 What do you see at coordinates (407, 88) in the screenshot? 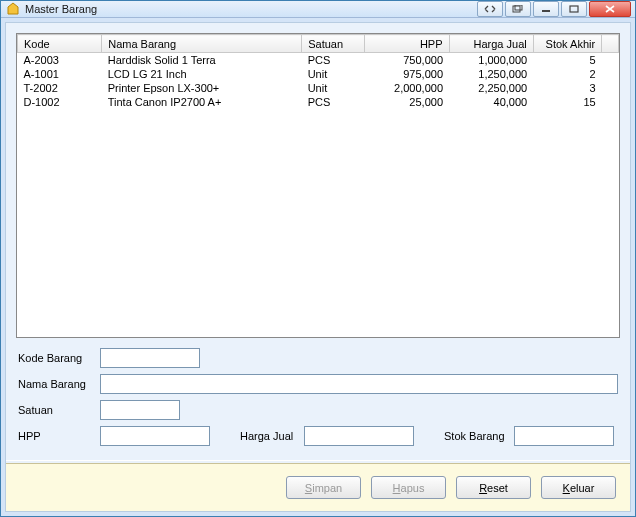
I see `cell: 2,000,000` at bounding box center [407, 88].